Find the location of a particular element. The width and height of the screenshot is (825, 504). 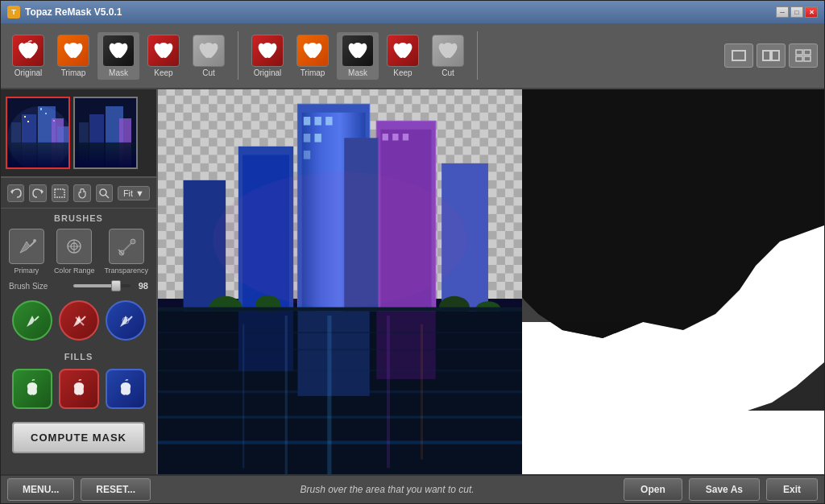

fills-title: FILLS is located at coordinates (79, 356).